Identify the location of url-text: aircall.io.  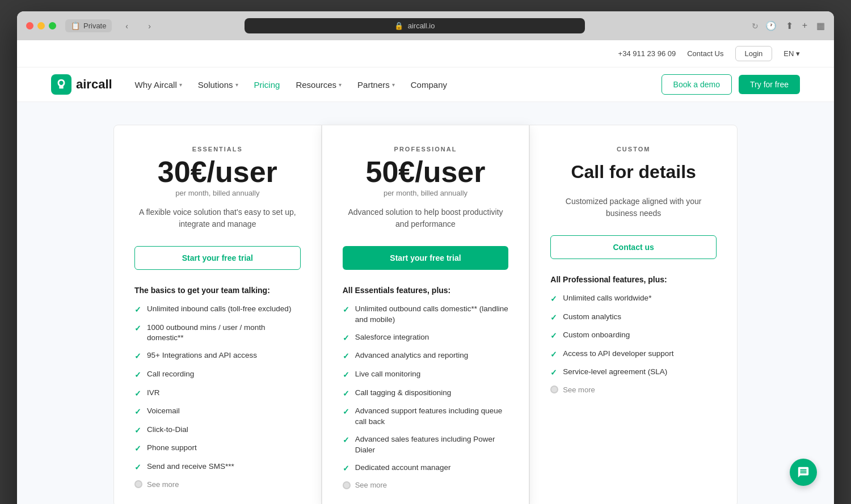
(422, 26).